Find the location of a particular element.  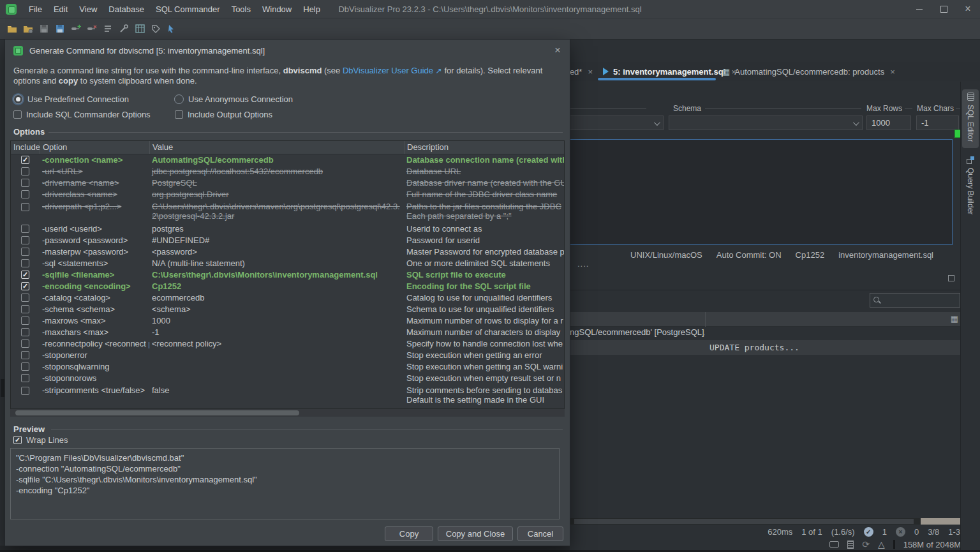

schema-dropdown is located at coordinates (766, 123).